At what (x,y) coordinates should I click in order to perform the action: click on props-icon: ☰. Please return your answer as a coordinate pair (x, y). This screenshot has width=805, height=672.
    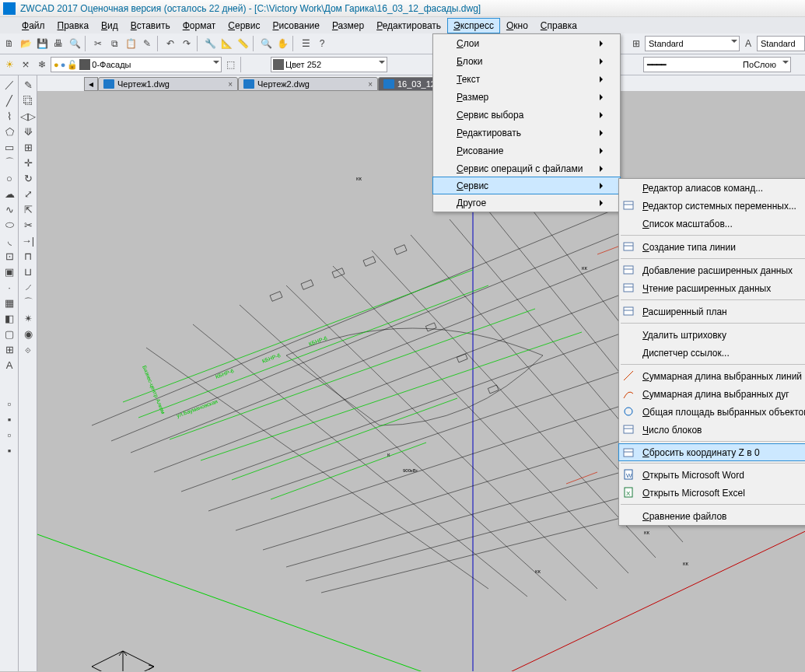
    Looking at the image, I should click on (306, 44).